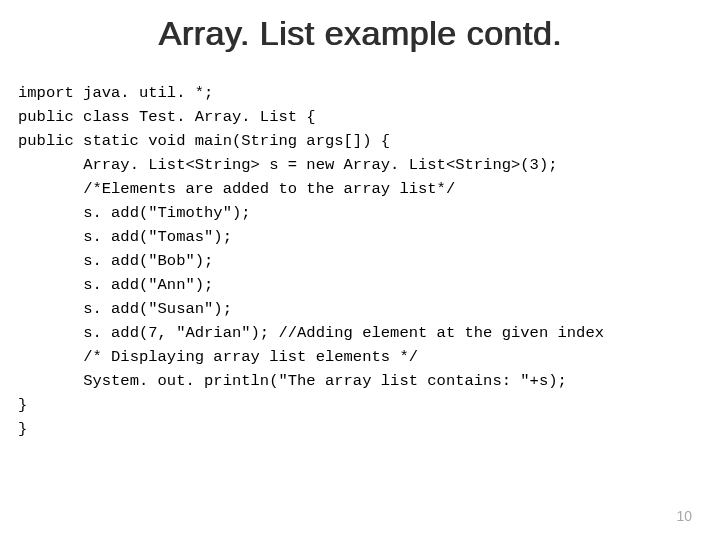  I want to click on code-line: /*Elements are added to the array list*/, so click(269, 189).